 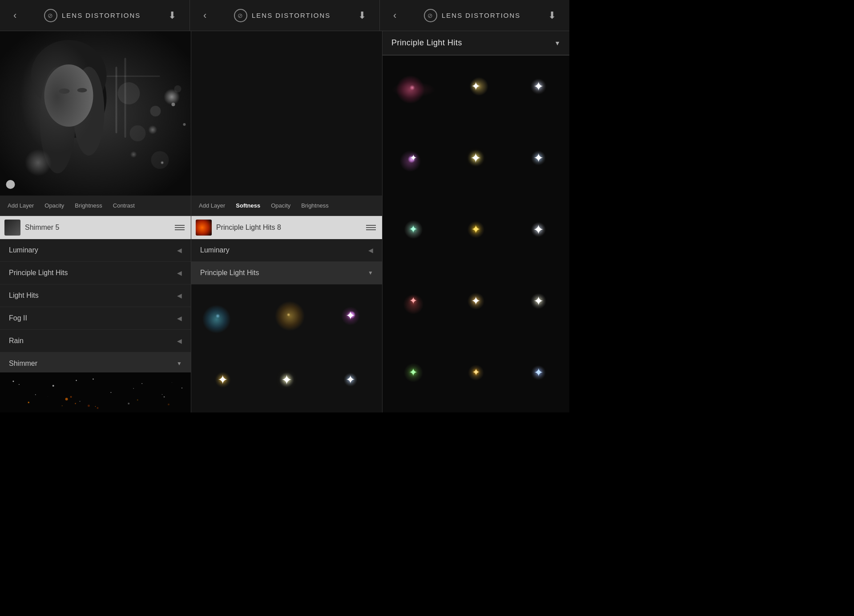 What do you see at coordinates (180, 250) in the screenshot?
I see `category-luminary-arrow-left: ◀` at bounding box center [180, 250].